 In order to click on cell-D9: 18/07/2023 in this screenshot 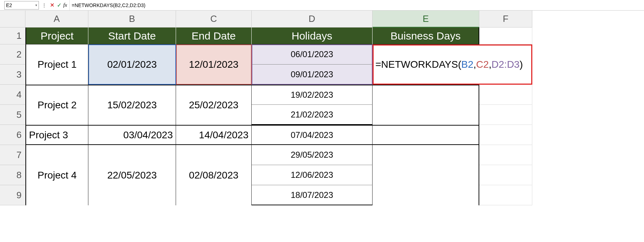, I will do `click(312, 195)`.